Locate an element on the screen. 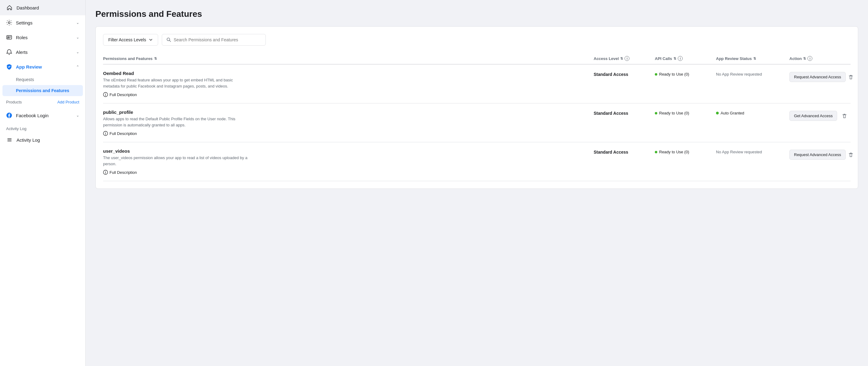 The image size is (868, 366). sidebar-add-product-link: Add Product is located at coordinates (68, 102).